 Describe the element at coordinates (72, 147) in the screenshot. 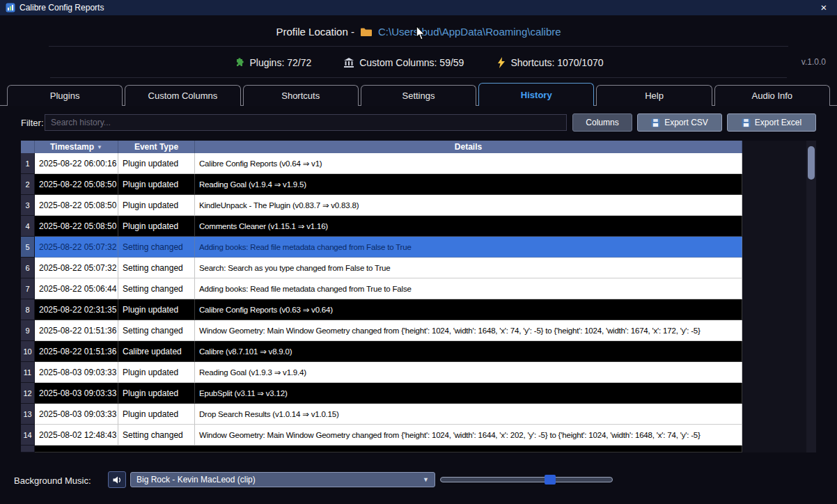

I see `timestamp-header-label: Timestamp` at that location.